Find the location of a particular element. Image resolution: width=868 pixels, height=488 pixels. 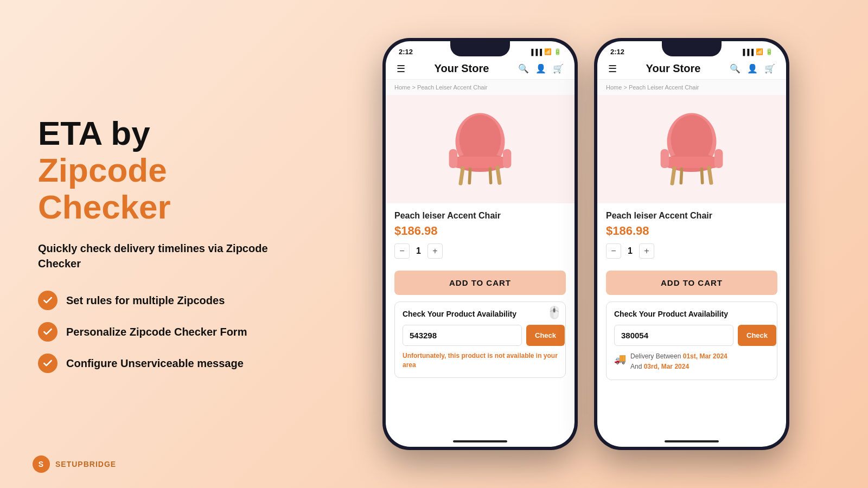

phone-1-availability-title: Check Your Product Availability is located at coordinates (480, 314).